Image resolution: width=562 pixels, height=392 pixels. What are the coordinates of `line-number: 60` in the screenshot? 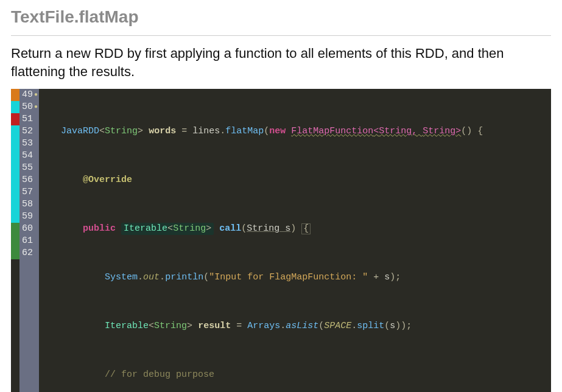 It's located at (27, 229).